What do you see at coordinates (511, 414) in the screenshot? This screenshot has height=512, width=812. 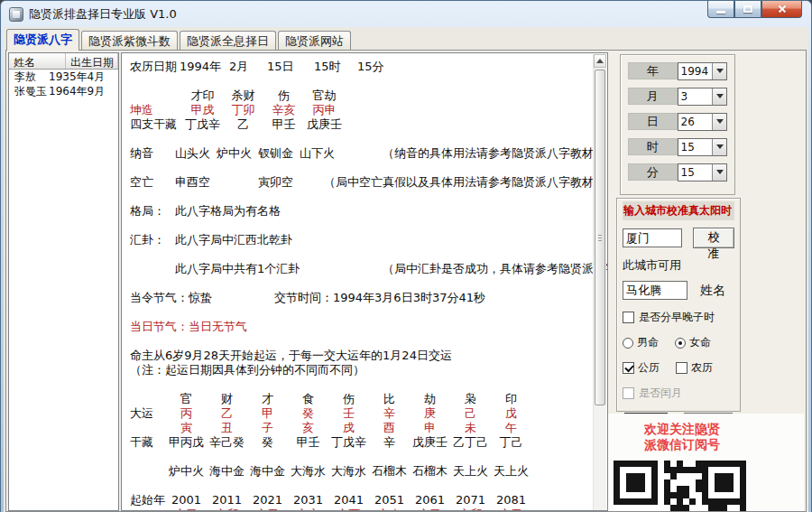 I see `chart-table-cell: 戊` at bounding box center [511, 414].